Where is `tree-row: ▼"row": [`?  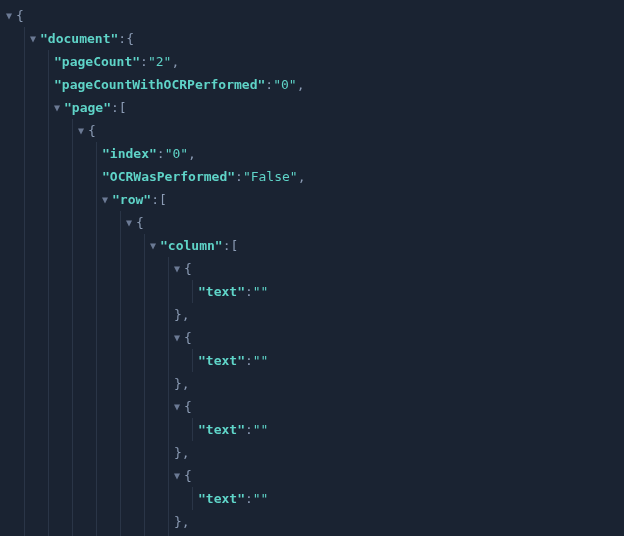
tree-row: ▼"row": [ is located at coordinates (312, 200).